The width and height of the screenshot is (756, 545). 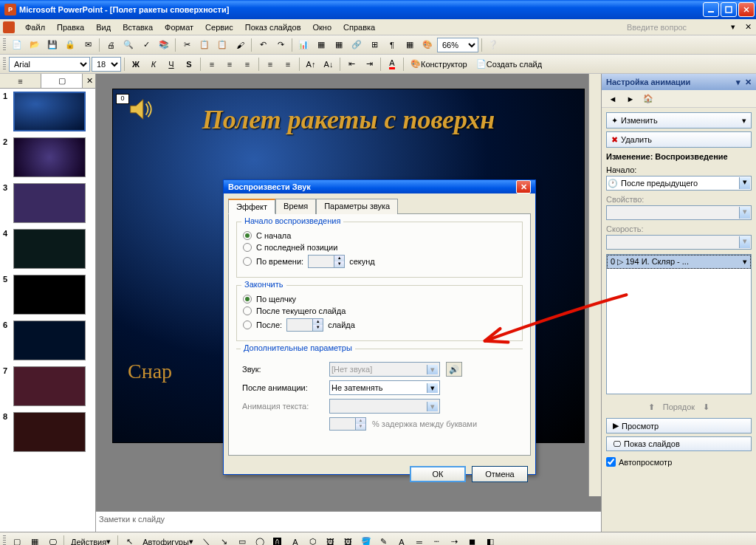 I want to click on zoom-combo: 66%, so click(x=458, y=45).